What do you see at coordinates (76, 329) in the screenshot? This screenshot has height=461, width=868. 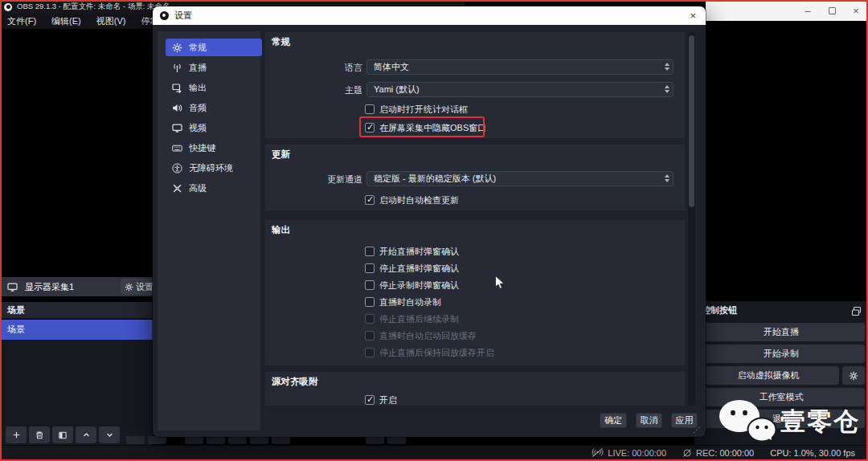 I see `scene-list-item-selected: 场景` at bounding box center [76, 329].